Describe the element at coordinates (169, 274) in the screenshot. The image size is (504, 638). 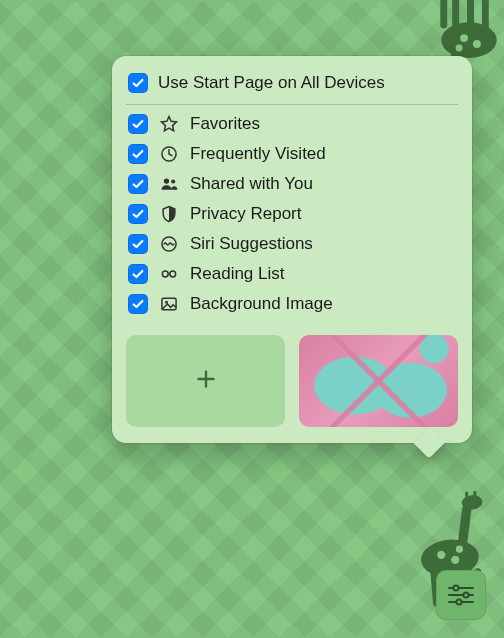
I see `glasses-icon` at that location.